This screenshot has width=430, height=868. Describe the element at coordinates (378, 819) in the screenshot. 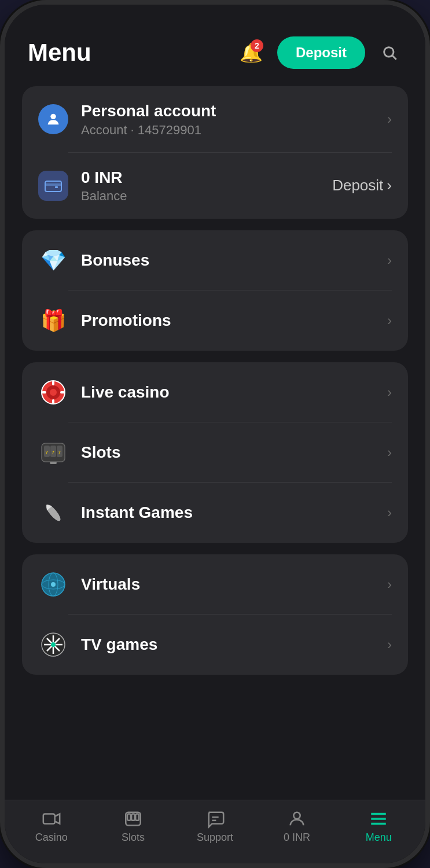

I see `menu-nav-icon` at that location.